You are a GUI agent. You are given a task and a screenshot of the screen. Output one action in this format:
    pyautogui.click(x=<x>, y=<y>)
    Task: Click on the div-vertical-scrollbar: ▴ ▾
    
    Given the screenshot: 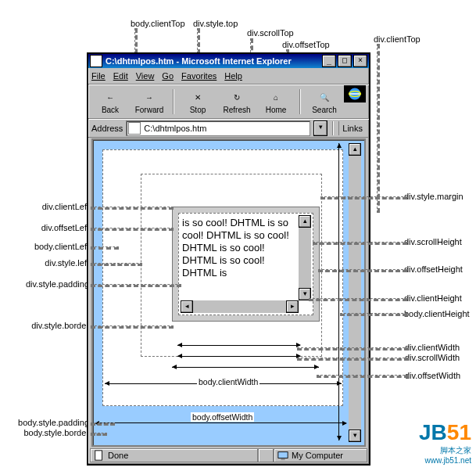 What is the action you would take?
    pyautogui.click(x=305, y=258)
    